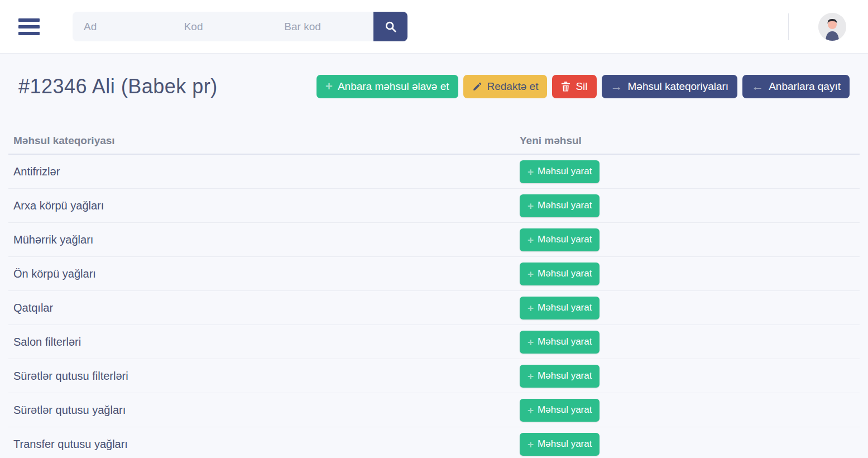 Image resolution: width=868 pixels, height=458 pixels. What do you see at coordinates (574, 87) in the screenshot?
I see `delete-button: Sil` at bounding box center [574, 87].